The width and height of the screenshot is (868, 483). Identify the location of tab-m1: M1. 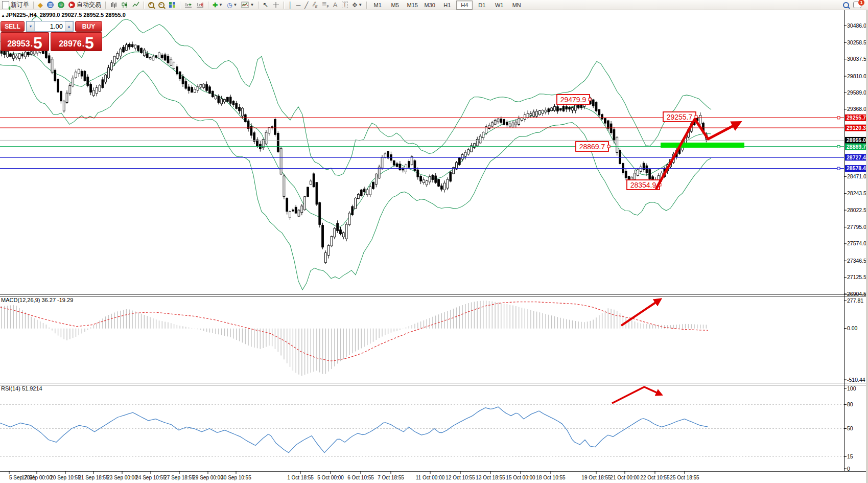
(378, 5).